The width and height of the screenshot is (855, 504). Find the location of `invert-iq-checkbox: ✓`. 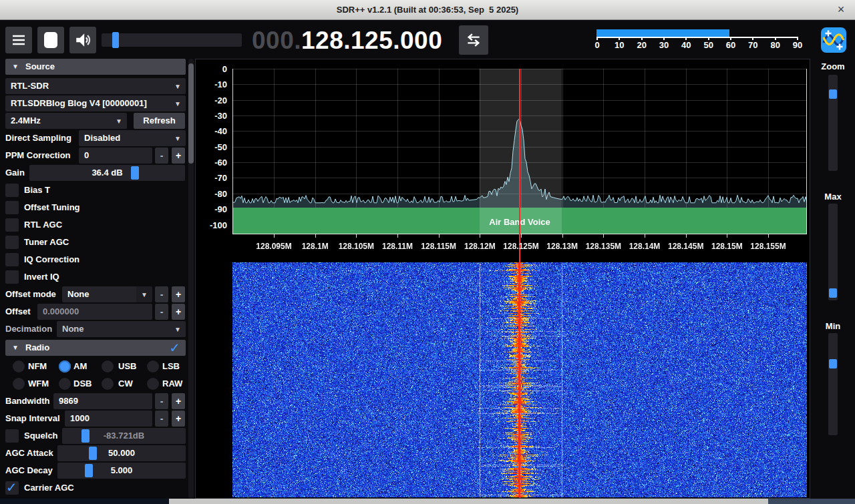

invert-iq-checkbox: ✓ is located at coordinates (12, 277).